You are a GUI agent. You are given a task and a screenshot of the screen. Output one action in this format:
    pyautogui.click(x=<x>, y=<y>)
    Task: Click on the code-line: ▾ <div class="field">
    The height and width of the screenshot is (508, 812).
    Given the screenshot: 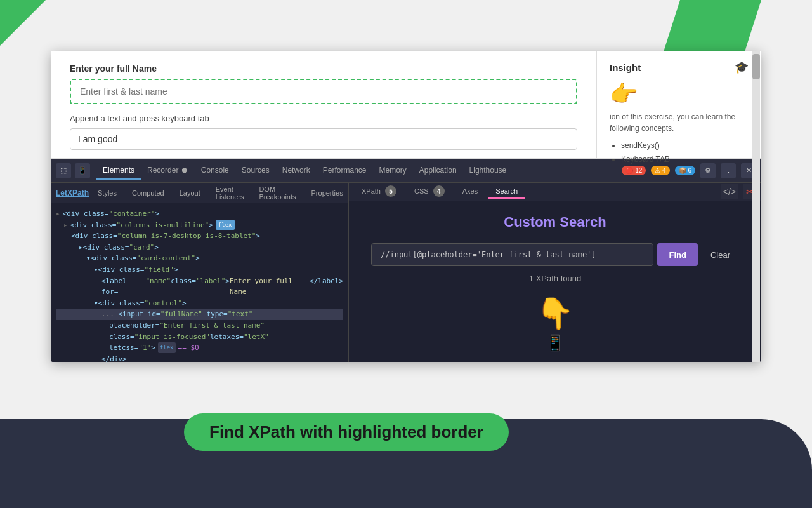 What is the action you would take?
    pyautogui.click(x=199, y=270)
    